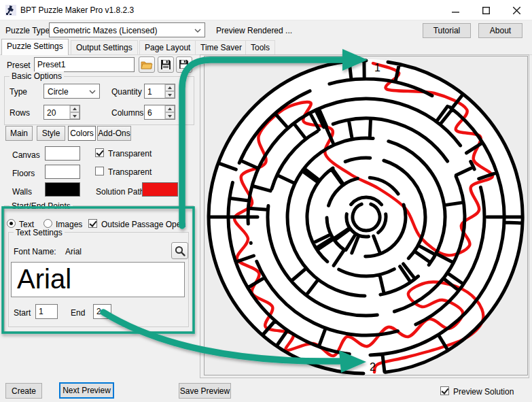 Image resolution: width=532 pixels, height=402 pixels. What do you see at coordinates (166, 65) in the screenshot?
I see `save-icon` at bounding box center [166, 65].